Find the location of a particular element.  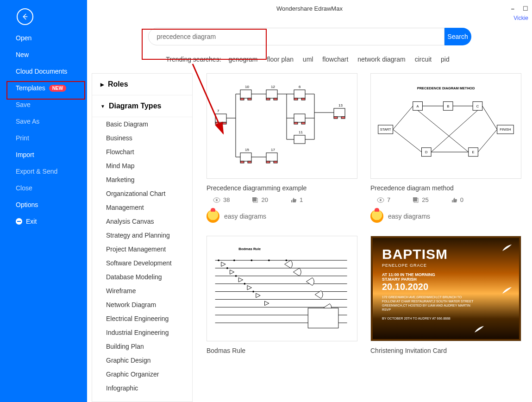

filter-type-item: Basic Diagram is located at coordinates (142, 124).